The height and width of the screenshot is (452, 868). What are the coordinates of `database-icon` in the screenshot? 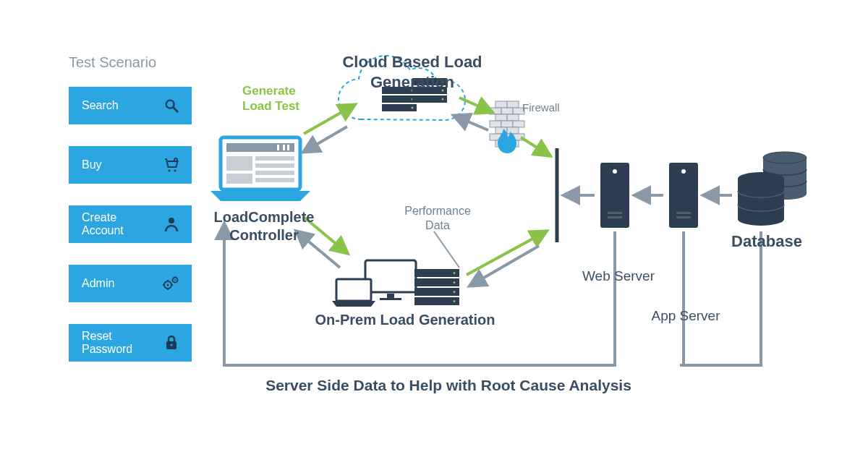 It's located at (773, 189).